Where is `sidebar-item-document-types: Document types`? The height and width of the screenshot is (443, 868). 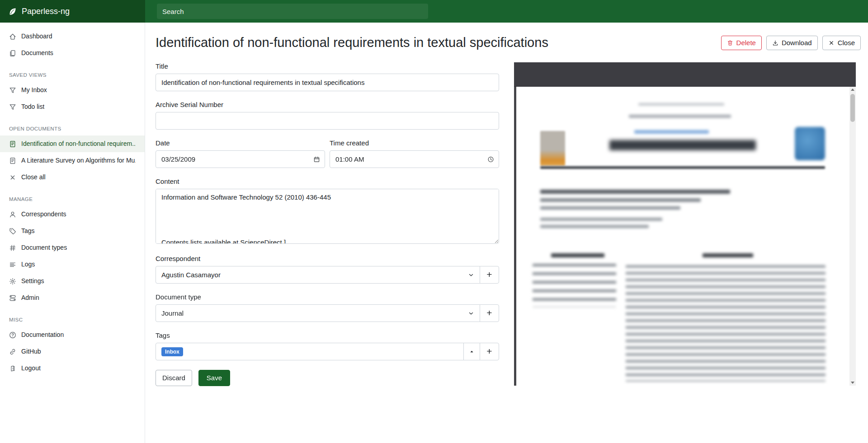
sidebar-item-document-types: Document types is located at coordinates (72, 247).